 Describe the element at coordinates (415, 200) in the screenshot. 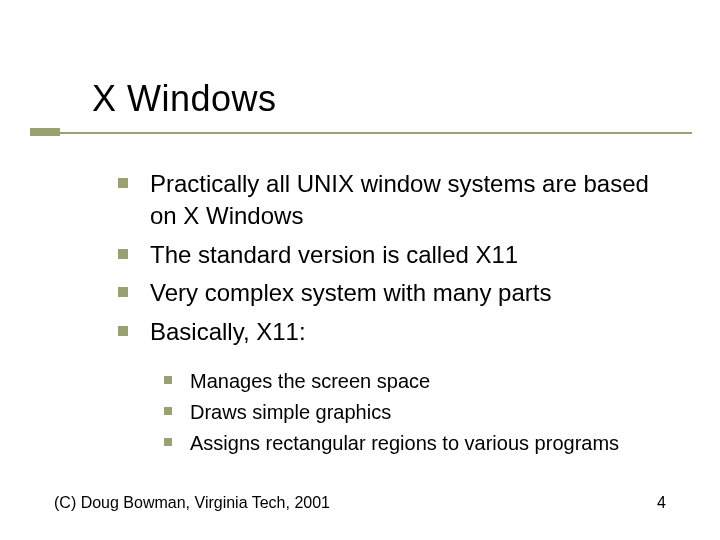

I see `bullet-text: Practically all UNIX window systems are …` at that location.